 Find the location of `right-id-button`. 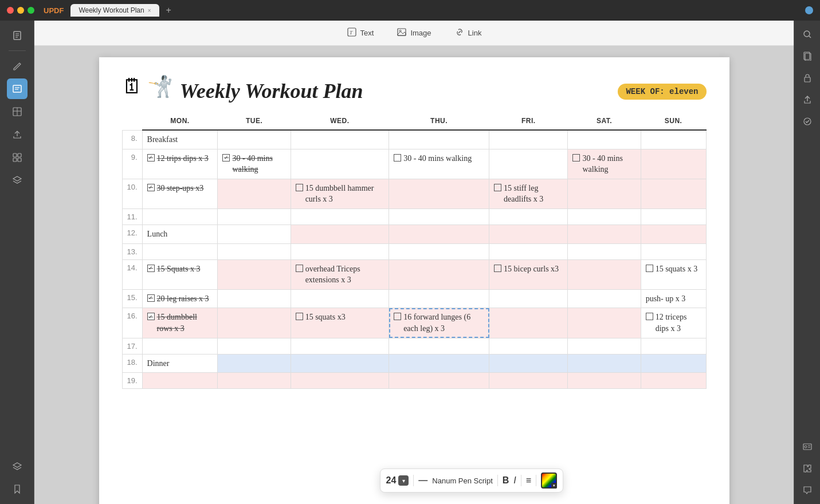

right-id-button is located at coordinates (807, 447).